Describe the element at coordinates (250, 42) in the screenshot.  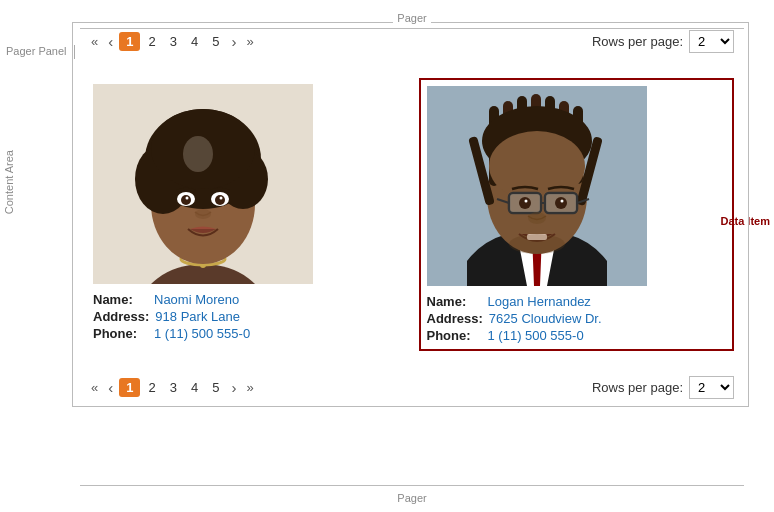
I see `last-page-top: »` at that location.